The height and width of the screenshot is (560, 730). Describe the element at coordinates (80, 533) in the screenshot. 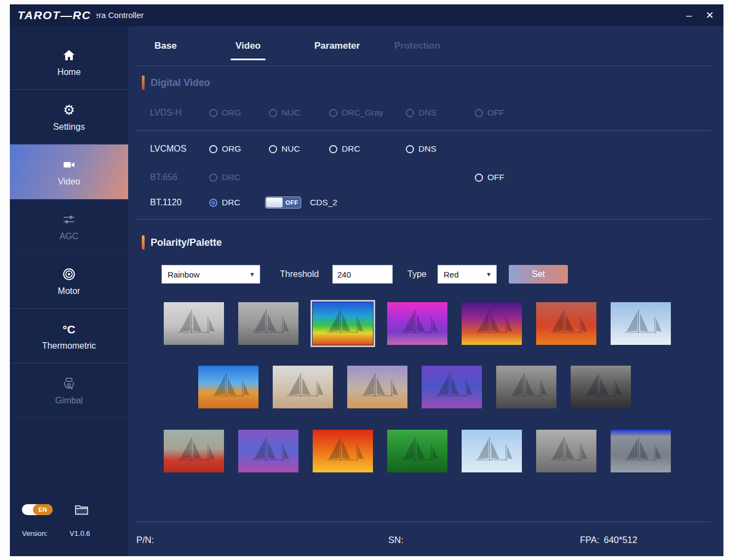

I see `version-value: V1.0.6` at that location.